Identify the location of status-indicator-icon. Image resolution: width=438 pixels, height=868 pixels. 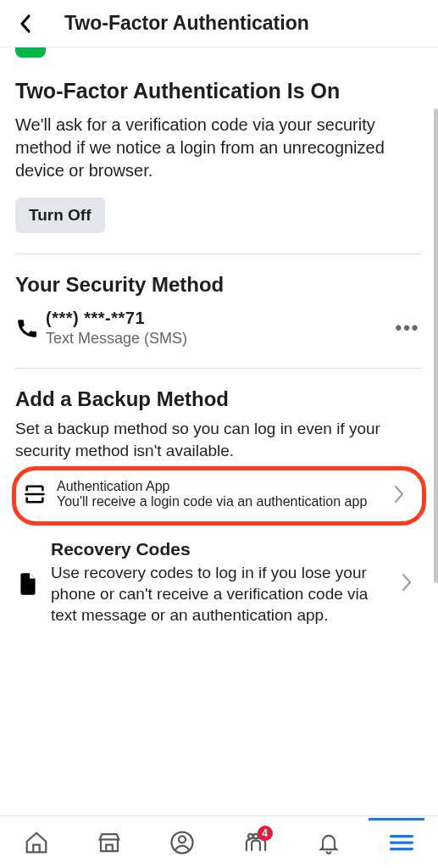
(30, 53).